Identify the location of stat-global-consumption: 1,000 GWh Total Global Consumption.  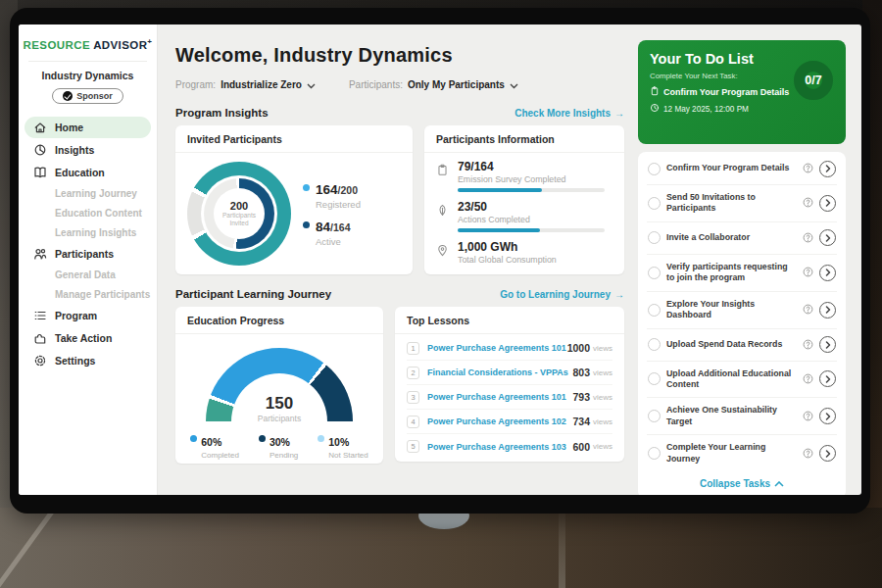
(523, 253).